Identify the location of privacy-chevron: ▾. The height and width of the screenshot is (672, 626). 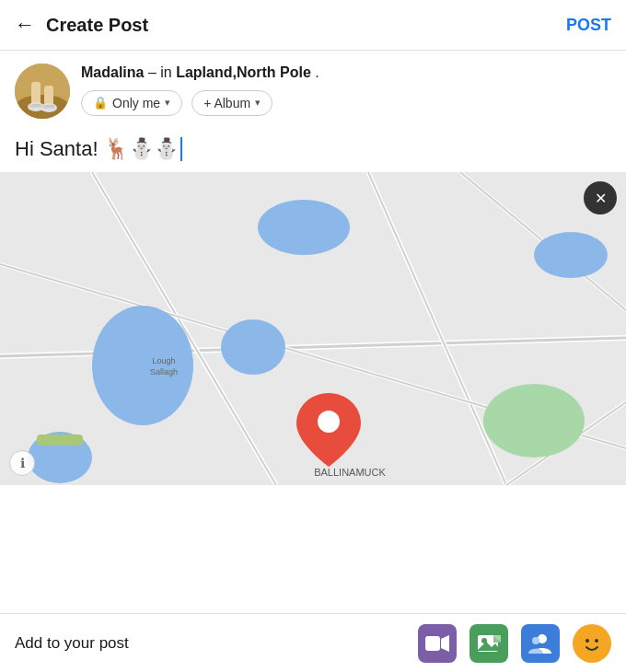
(168, 103).